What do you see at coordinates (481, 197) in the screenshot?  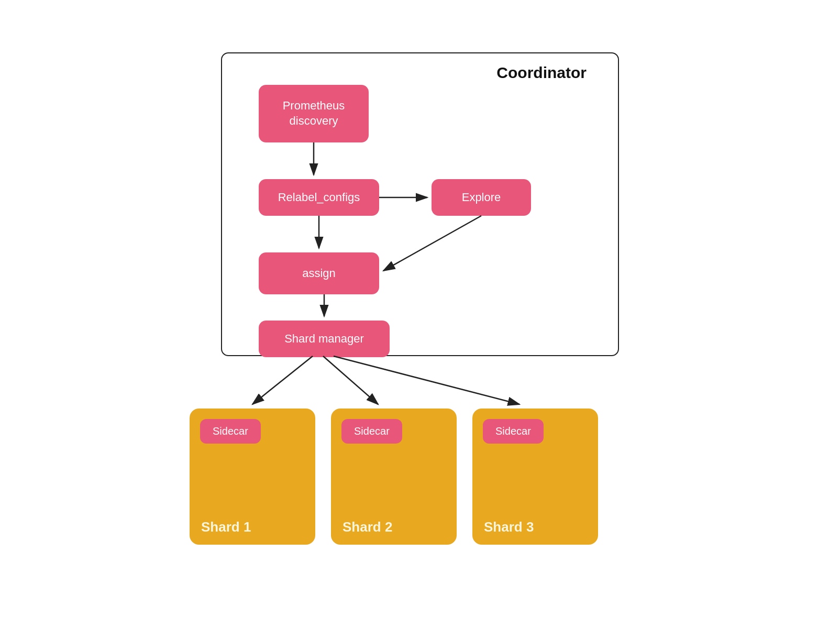 I see `explore-box: Explore` at bounding box center [481, 197].